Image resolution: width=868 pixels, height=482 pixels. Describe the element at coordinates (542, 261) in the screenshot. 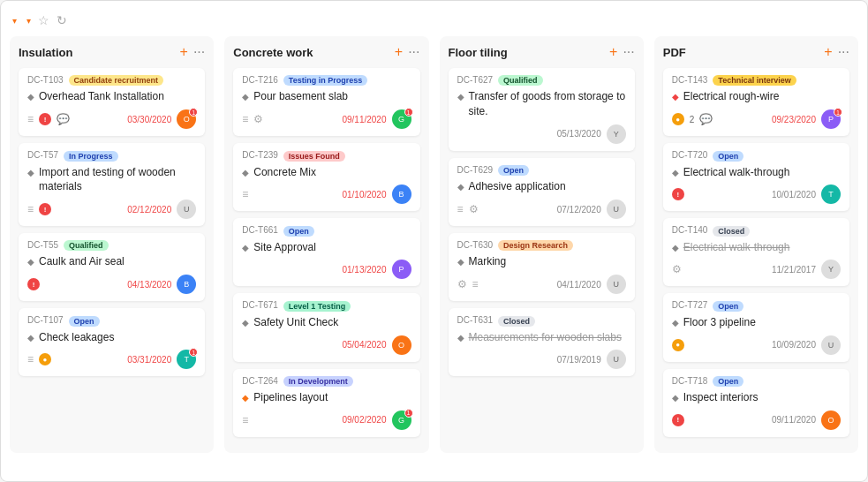

I see `card-title: ◆ Marking` at that location.